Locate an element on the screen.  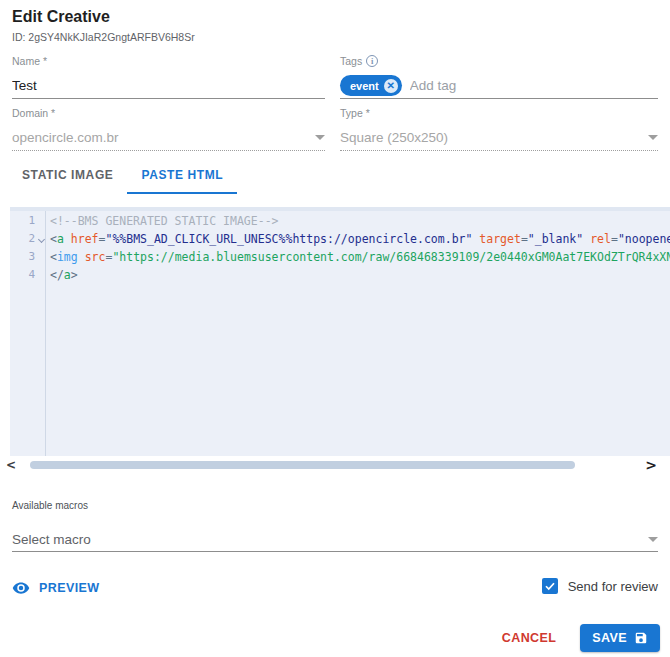
tags-field-group: Tags i event ✕ is located at coordinates (499, 77).